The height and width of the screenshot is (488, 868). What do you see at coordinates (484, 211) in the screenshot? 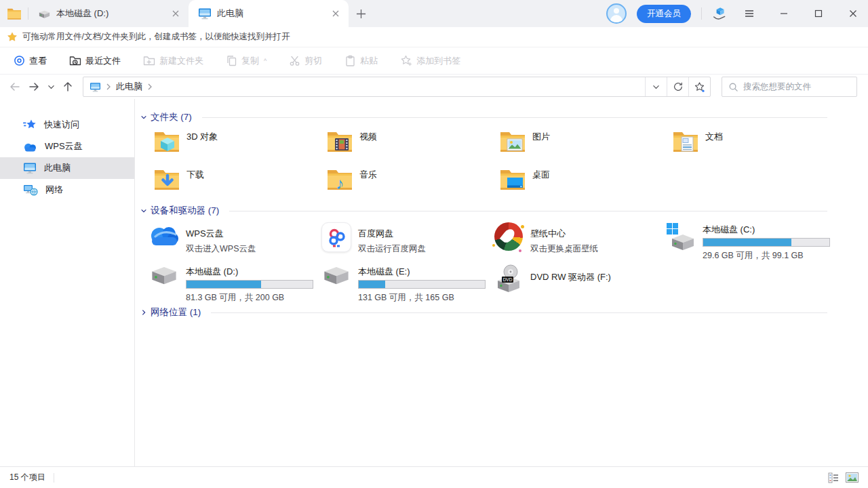
I see `section-header-devices: 设备和驱动器 (7)` at bounding box center [484, 211].